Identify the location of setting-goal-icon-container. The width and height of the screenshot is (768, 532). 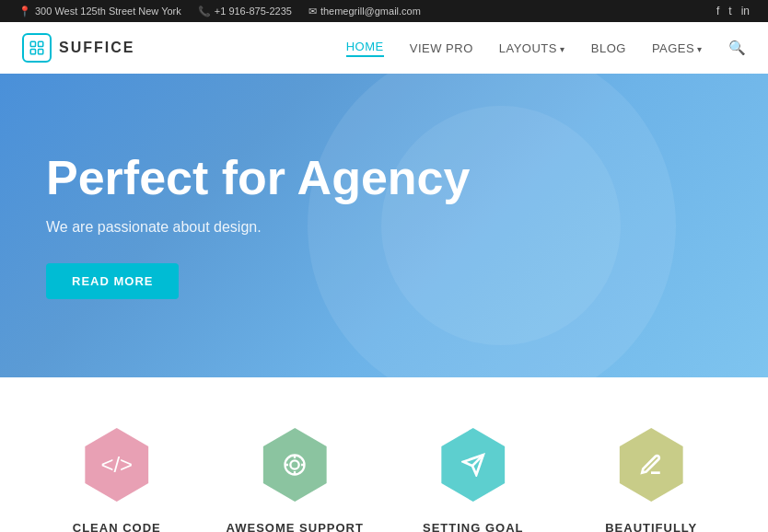
(473, 465).